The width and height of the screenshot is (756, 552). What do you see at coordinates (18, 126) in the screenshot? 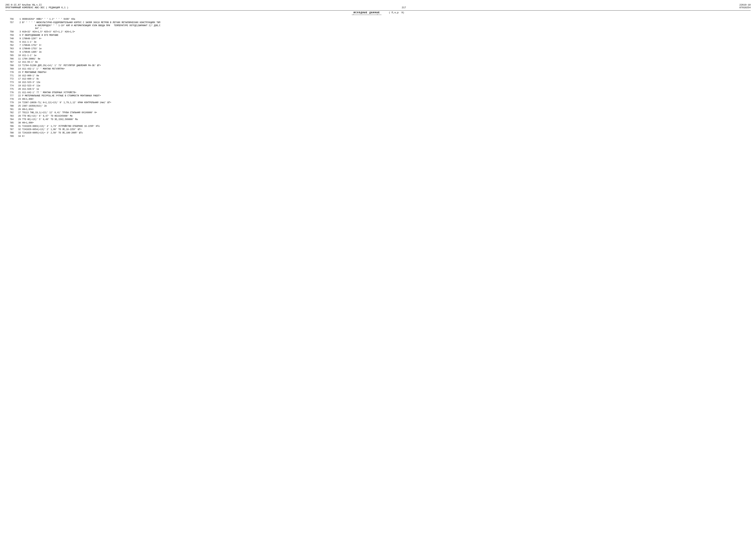
I see `row-index: 31` at bounding box center [18, 126].